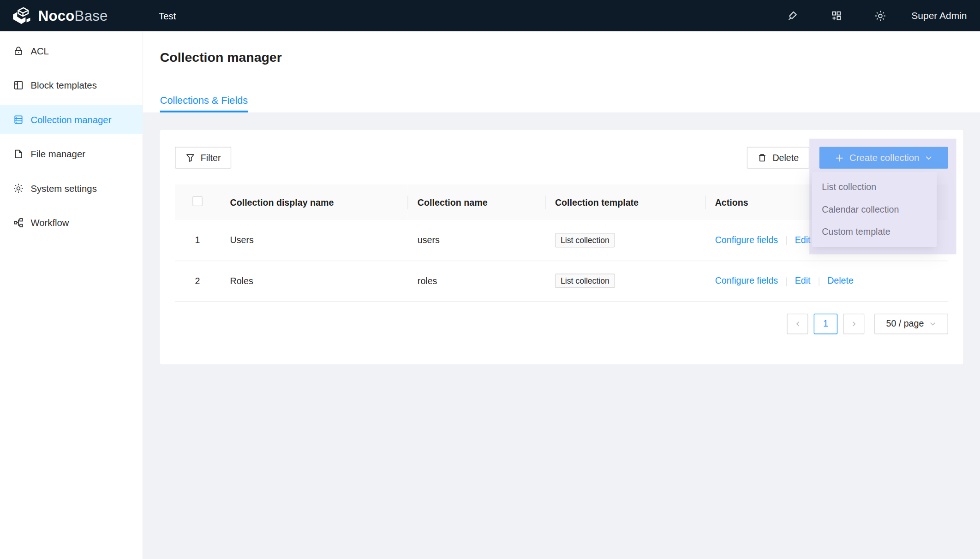 This screenshot has width=980, height=559. Describe the element at coordinates (570, 103) in the screenshot. I see `tabs-bar: Collections & Fields` at that location.